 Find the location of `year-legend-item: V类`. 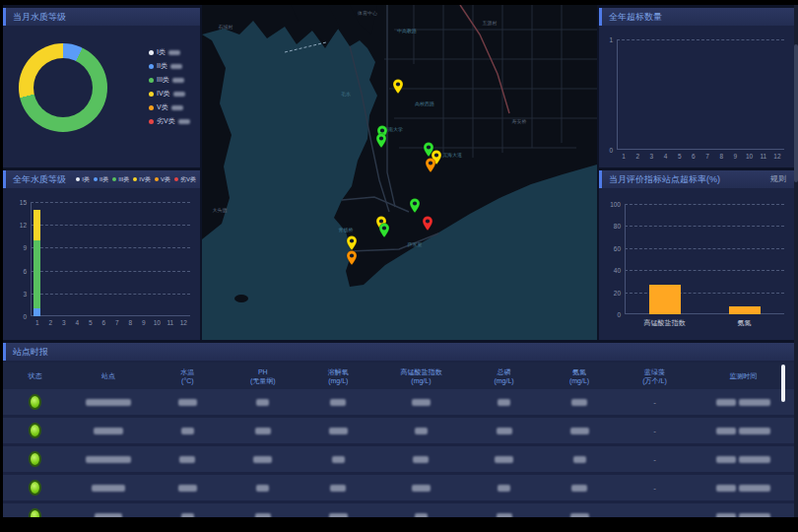

year-legend-item: V类 is located at coordinates (163, 179).